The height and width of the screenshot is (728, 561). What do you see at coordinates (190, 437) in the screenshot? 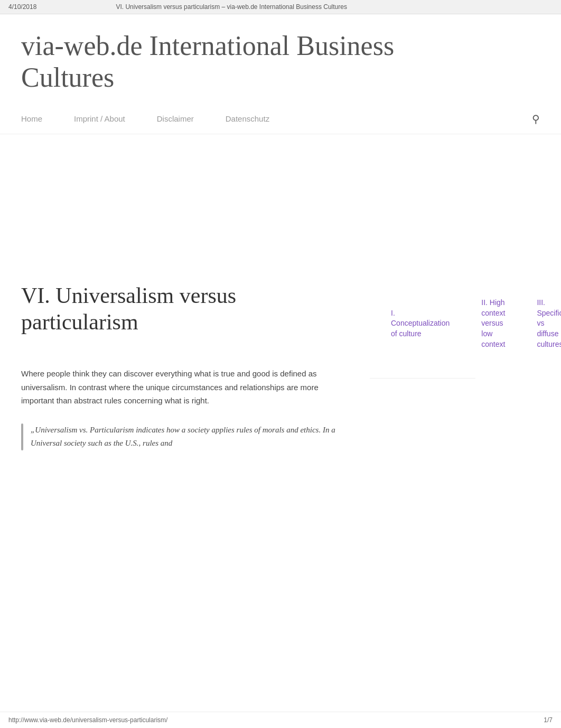
I see `blockquote-text: „Universalism vs. Particularism indicate…` at bounding box center [190, 437].